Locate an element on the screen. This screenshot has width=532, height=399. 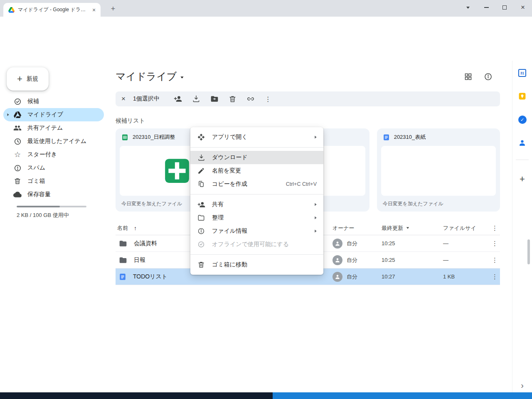
details-info-icon is located at coordinates (488, 76).